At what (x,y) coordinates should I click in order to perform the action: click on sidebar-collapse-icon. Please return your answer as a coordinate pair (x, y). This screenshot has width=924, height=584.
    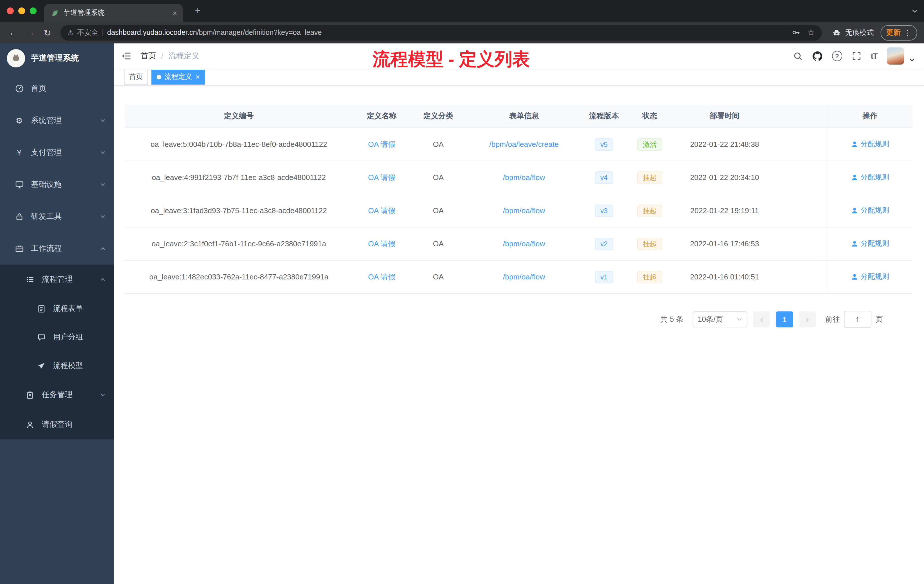
    Looking at the image, I should click on (127, 56).